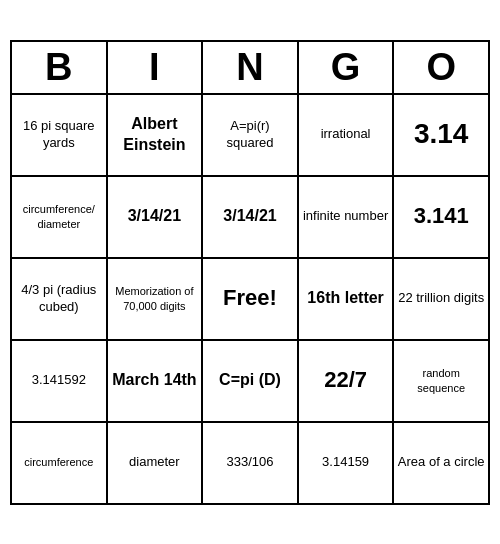 The height and width of the screenshot is (544, 500). I want to click on bingo-cell-r0-c3: irrational, so click(347, 136).